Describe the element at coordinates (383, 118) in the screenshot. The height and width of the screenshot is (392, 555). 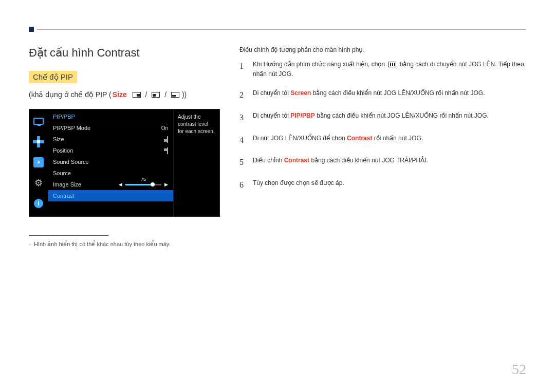
I see `step-3: 3 Di chuyển tới PIP/PBP bằng cách điều k…` at that location.